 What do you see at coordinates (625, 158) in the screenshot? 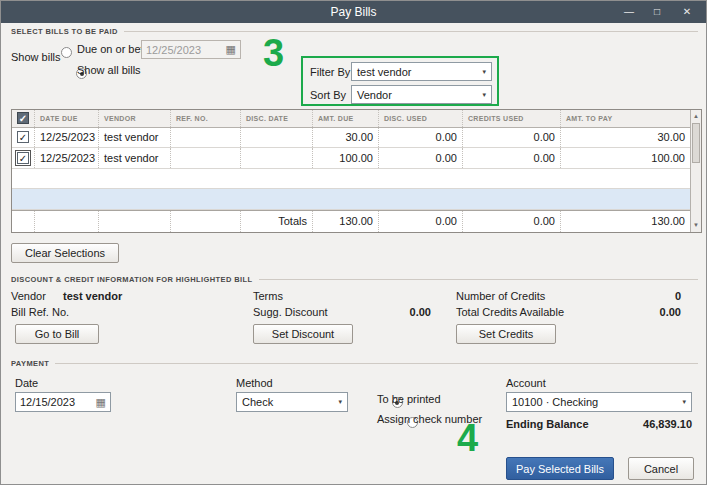
I see `cell-amt-to-pay: 100.00` at bounding box center [625, 158].